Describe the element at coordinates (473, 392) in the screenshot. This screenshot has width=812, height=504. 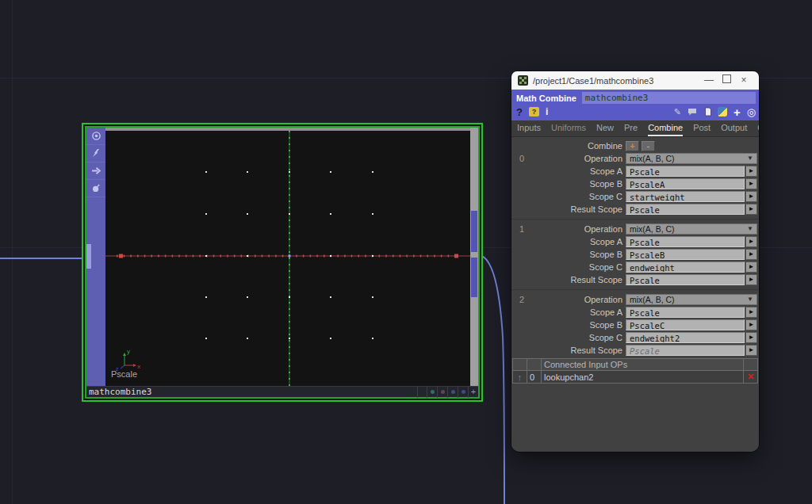
I see `footer-add-button: +` at that location.